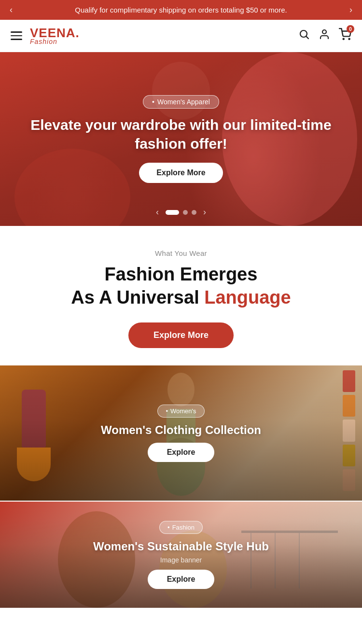  Describe the element at coordinates (181, 253) in the screenshot. I see `section-subtitle: What You Wear` at that location.